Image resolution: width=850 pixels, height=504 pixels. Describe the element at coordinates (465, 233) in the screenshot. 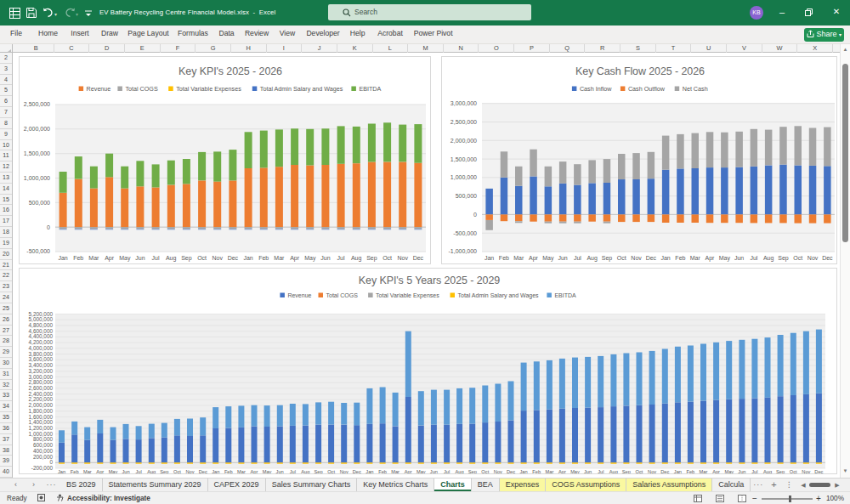

I see `svg-text: -500,000` at that location.